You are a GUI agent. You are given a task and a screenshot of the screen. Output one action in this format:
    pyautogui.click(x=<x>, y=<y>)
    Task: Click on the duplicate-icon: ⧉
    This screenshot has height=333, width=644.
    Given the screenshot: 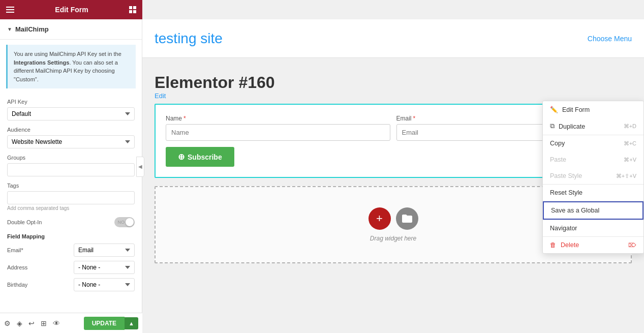 What is the action you would take?
    pyautogui.click(x=552, y=126)
    